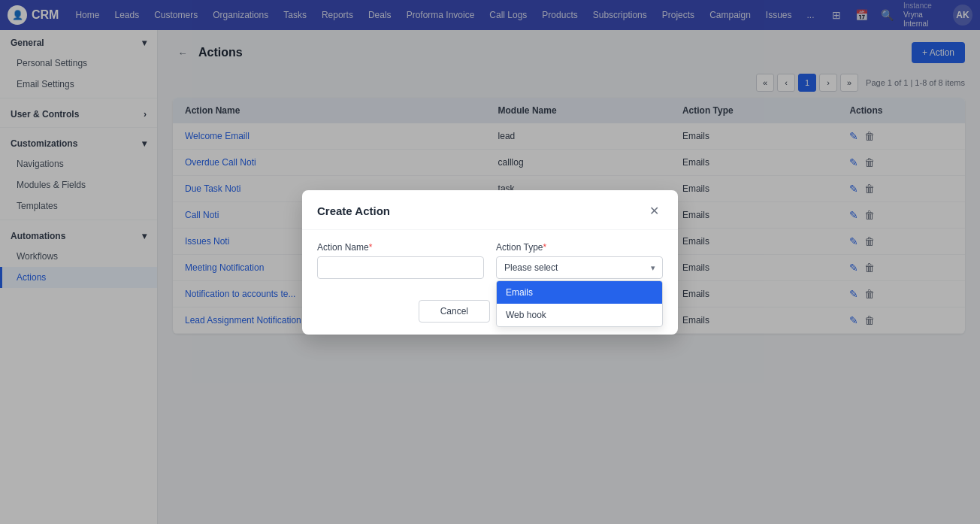  I want to click on action-name-input, so click(401, 268).